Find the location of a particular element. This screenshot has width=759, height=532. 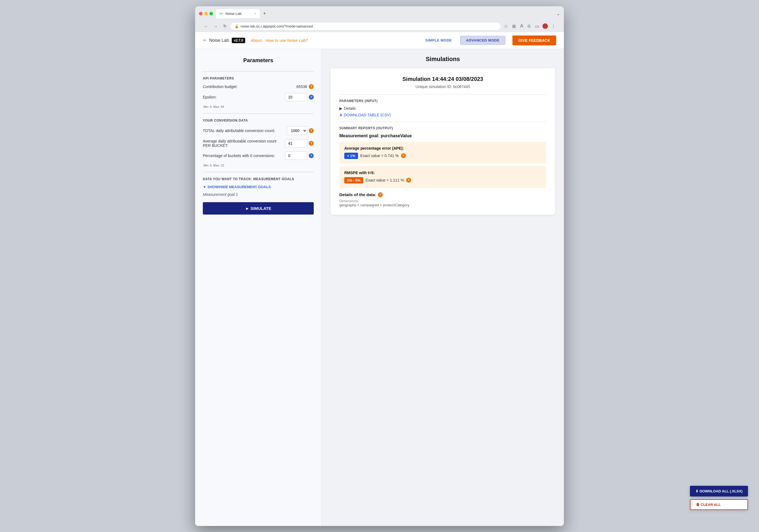

measurement-goal-title: Measurement goal: purchaseValue is located at coordinates (443, 136).